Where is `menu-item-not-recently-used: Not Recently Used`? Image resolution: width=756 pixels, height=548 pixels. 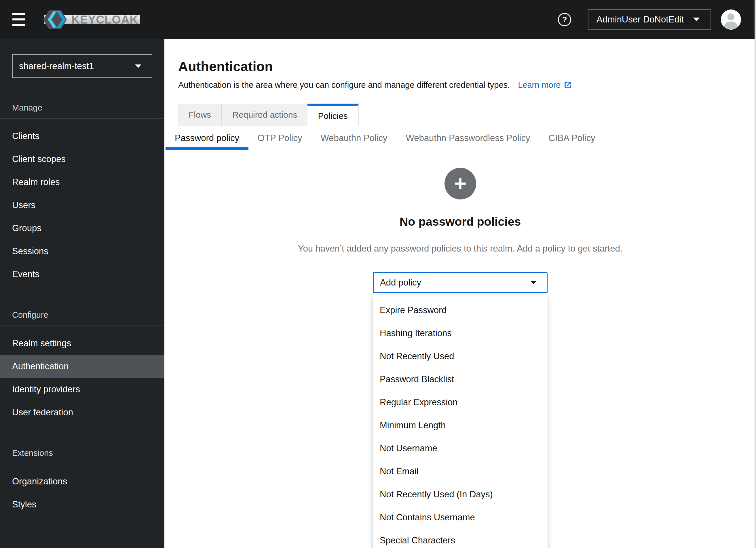 menu-item-not-recently-used: Not Recently Used is located at coordinates (460, 356).